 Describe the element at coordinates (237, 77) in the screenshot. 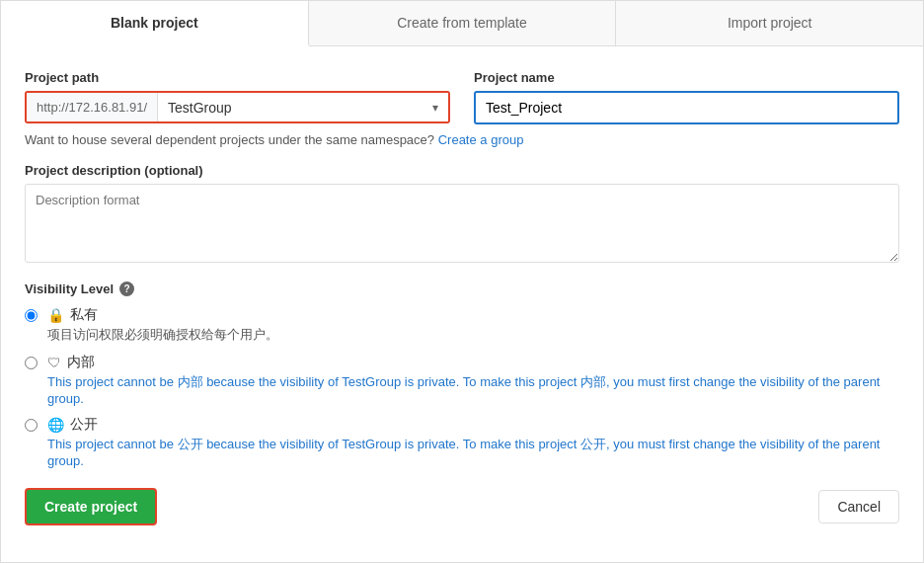

I see `project-path-label: Project path` at that location.